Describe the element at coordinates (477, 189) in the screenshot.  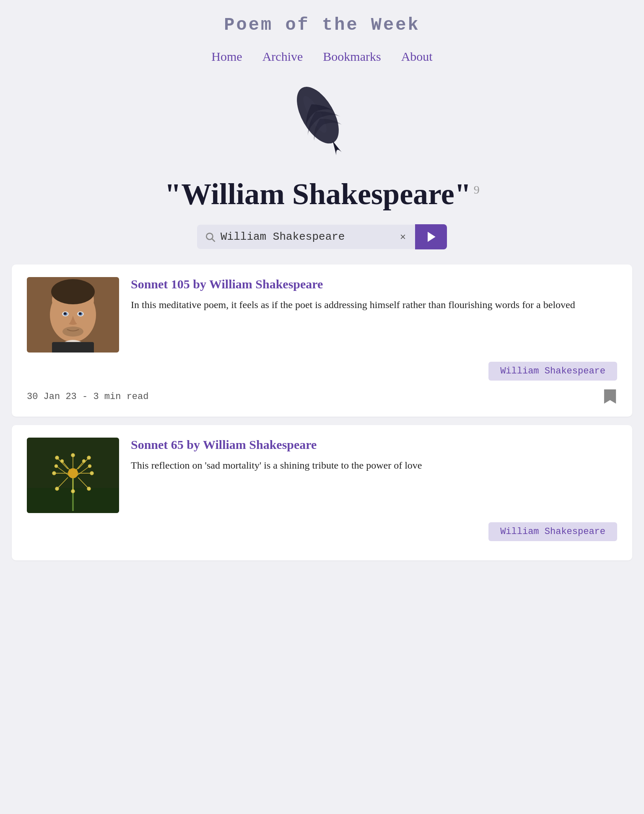
I see `result-count: 9` at that location.